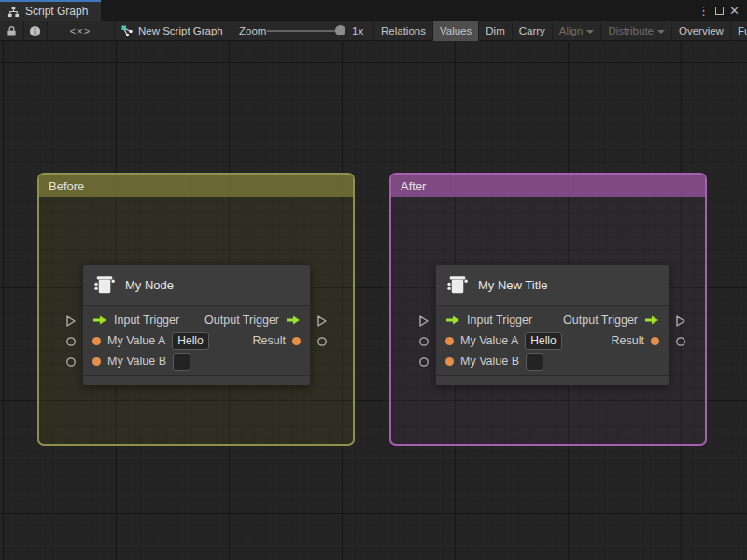 This screenshot has width=747, height=560. I want to click on zoom-slider-handle, so click(340, 30).